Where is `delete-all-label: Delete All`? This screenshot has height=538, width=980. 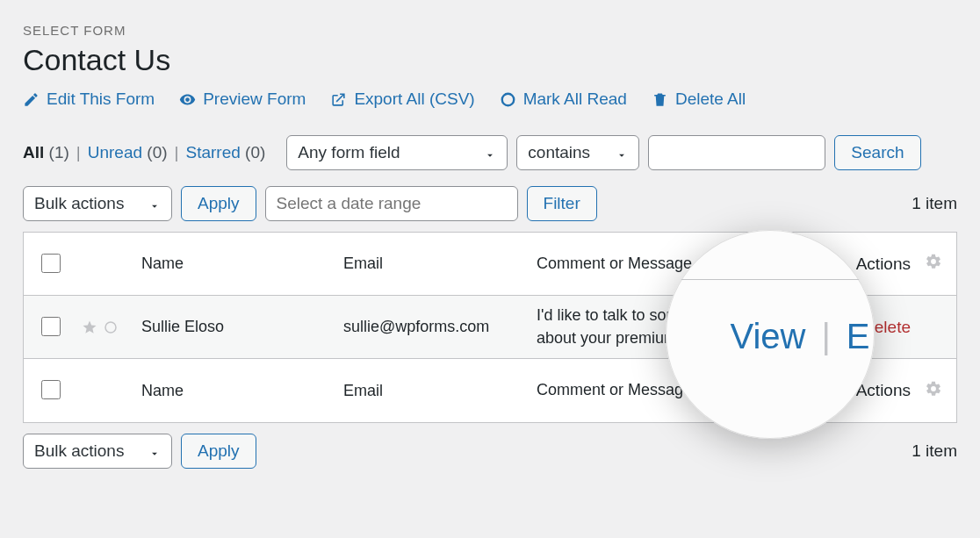
delete-all-label: Delete All is located at coordinates (710, 99).